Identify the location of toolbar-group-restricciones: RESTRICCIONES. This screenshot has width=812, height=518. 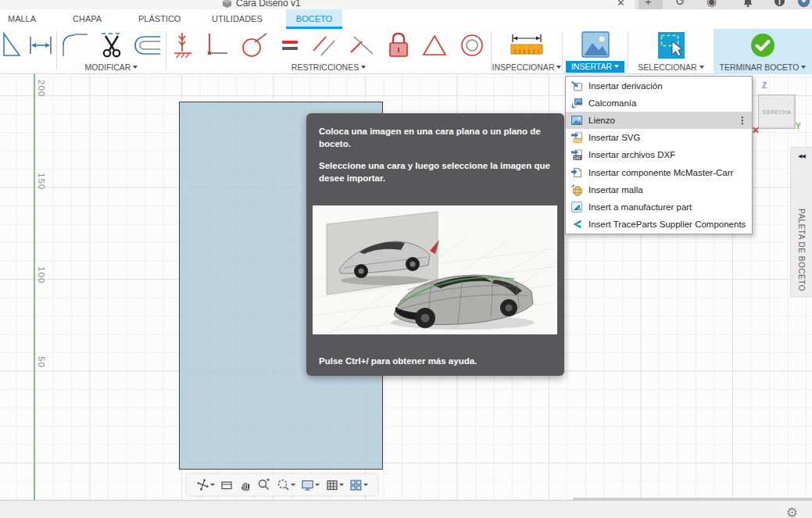
(328, 52).